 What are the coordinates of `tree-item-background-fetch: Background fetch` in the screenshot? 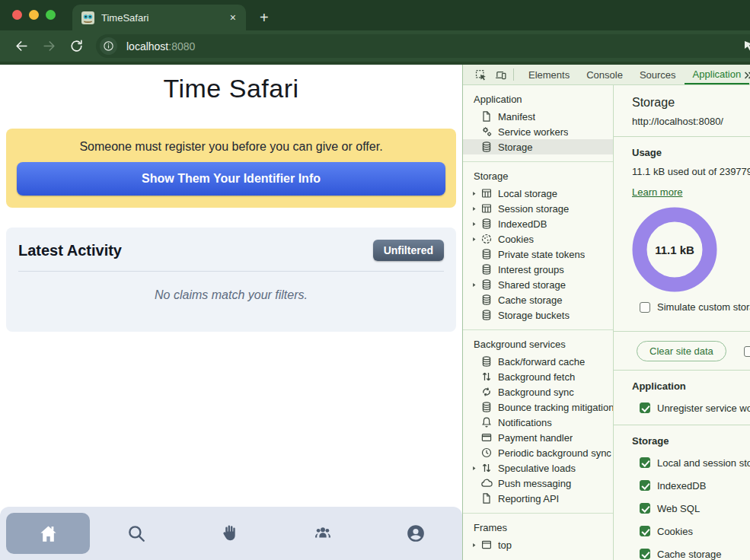 It's located at (538, 377).